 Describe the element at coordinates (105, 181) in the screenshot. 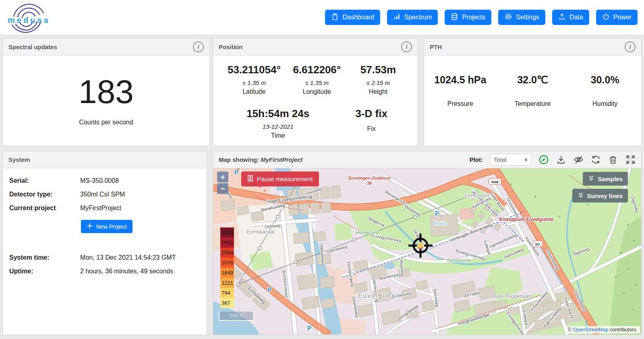

I see `serial-row: Serial: MS-350.0008` at that location.